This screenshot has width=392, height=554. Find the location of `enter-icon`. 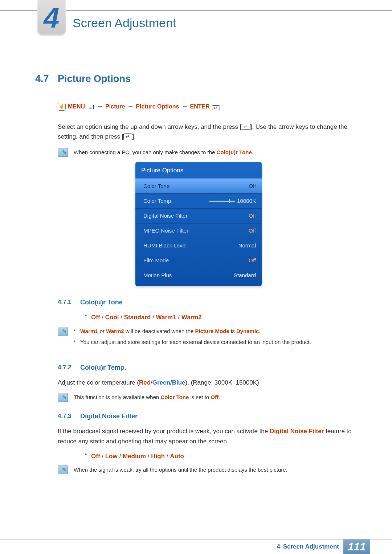

enter-icon is located at coordinates (216, 108).